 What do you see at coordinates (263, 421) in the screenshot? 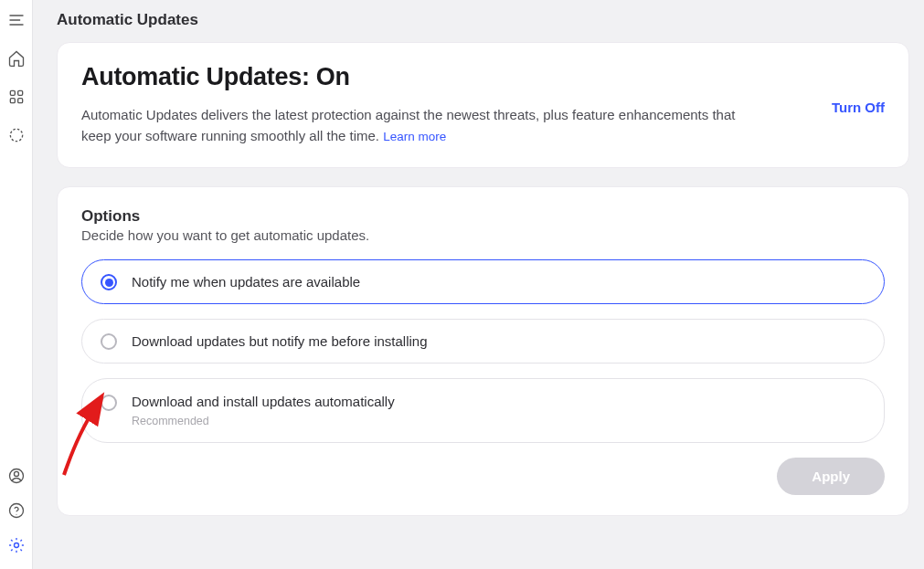
I see `option-sublabel: Recommended` at bounding box center [263, 421].